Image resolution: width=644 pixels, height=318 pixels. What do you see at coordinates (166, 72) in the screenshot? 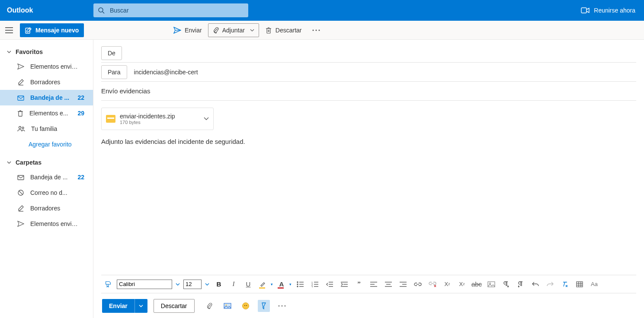
I see `to-value: incidencias@incibe-cert` at bounding box center [166, 72].